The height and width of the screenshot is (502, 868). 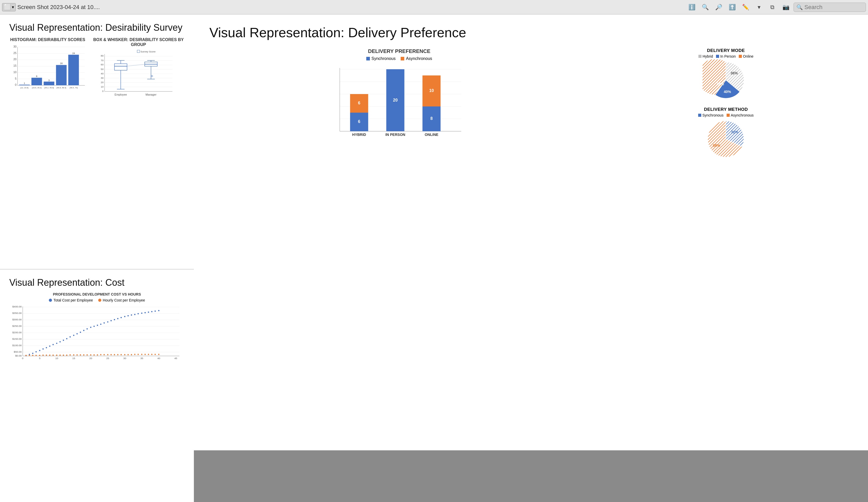 What do you see at coordinates (74, 53) in the screenshot?
I see `svg-text: 24` at bounding box center [74, 53].